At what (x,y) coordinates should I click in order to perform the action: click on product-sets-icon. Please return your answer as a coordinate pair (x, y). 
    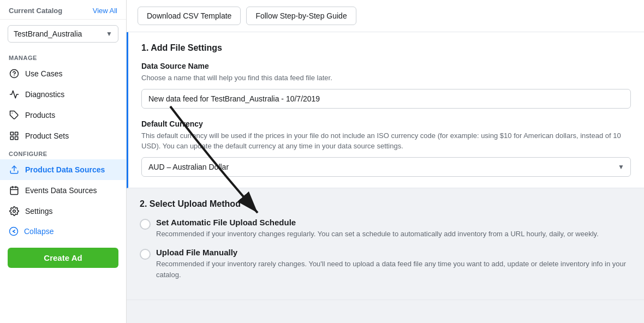
    Looking at the image, I should click on (14, 136).